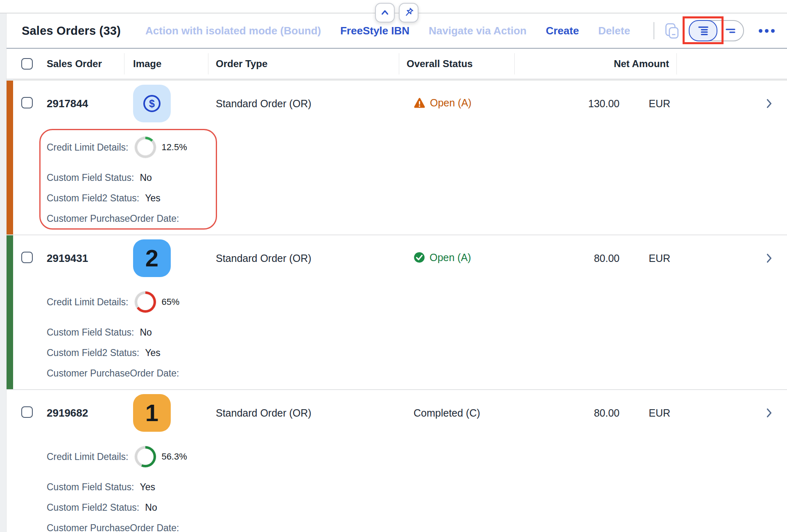 The width and height of the screenshot is (787, 532). I want to click on order-row-main: 2919682 $ 1 Standard Order (OR) Complete…, so click(397, 413).